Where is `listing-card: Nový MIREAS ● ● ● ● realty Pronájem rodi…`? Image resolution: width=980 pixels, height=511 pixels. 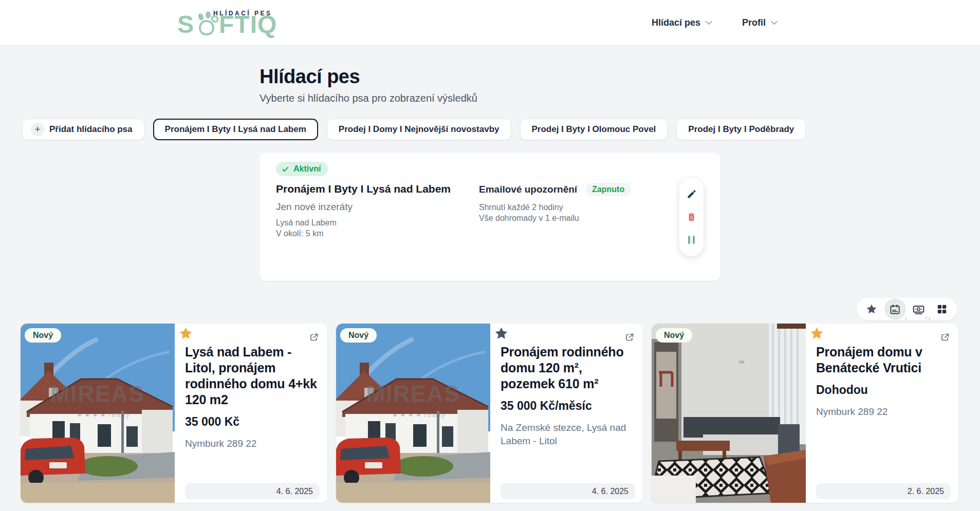 listing-card: Nový MIREAS ● ● ● ● realty Pronájem rodi… is located at coordinates (489, 413).